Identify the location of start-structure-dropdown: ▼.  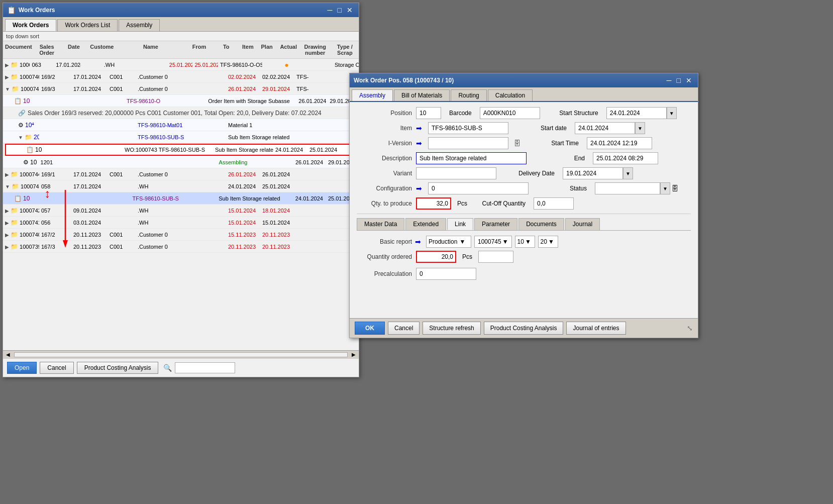
(672, 113).